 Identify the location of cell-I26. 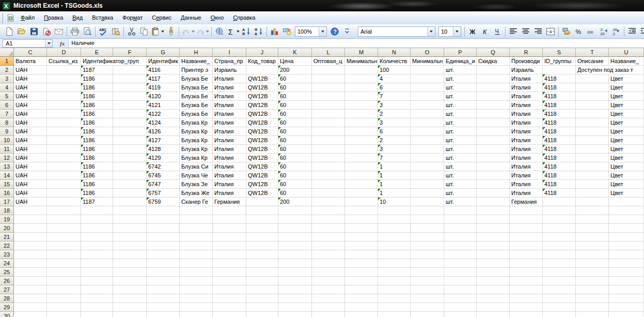
(229, 281).